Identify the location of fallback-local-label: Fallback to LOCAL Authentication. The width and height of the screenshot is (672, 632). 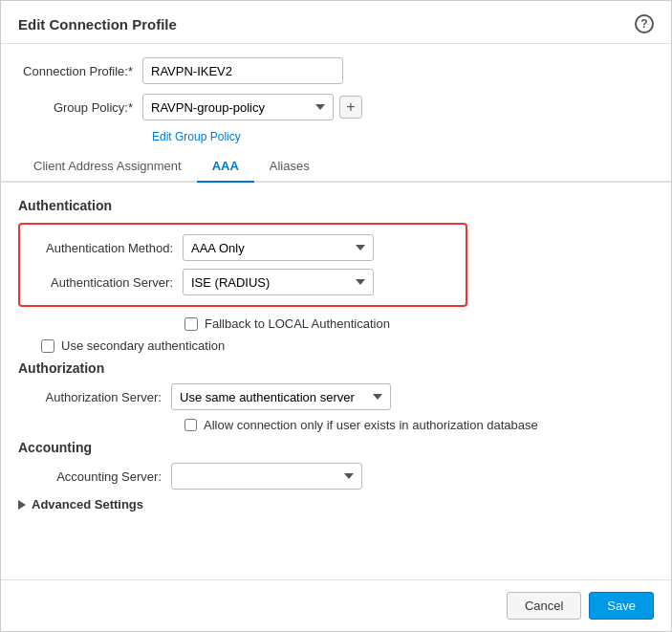
(297, 323).